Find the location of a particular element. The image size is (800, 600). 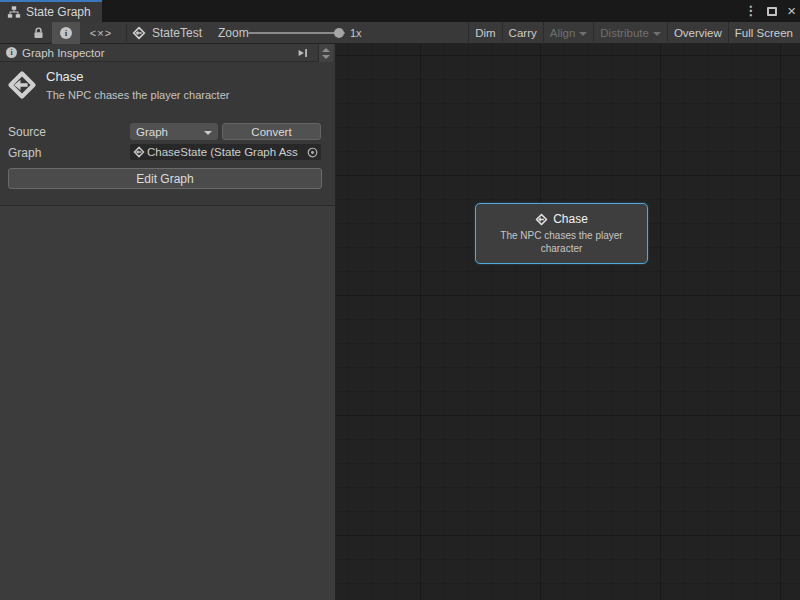

zoom-slider-track is located at coordinates (296, 33).